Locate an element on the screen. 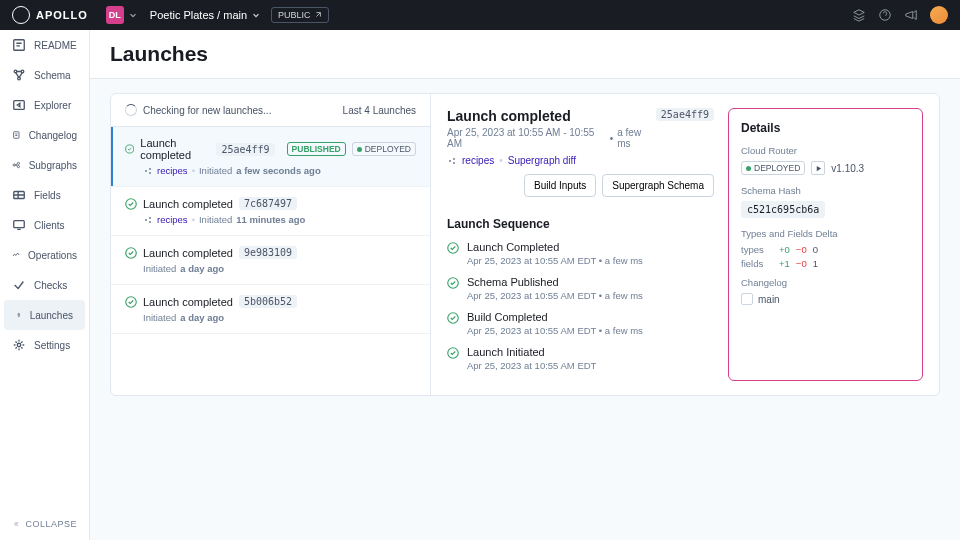 The height and width of the screenshot is (540, 960). sidebar-item-schema: Schema is located at coordinates (44, 75).